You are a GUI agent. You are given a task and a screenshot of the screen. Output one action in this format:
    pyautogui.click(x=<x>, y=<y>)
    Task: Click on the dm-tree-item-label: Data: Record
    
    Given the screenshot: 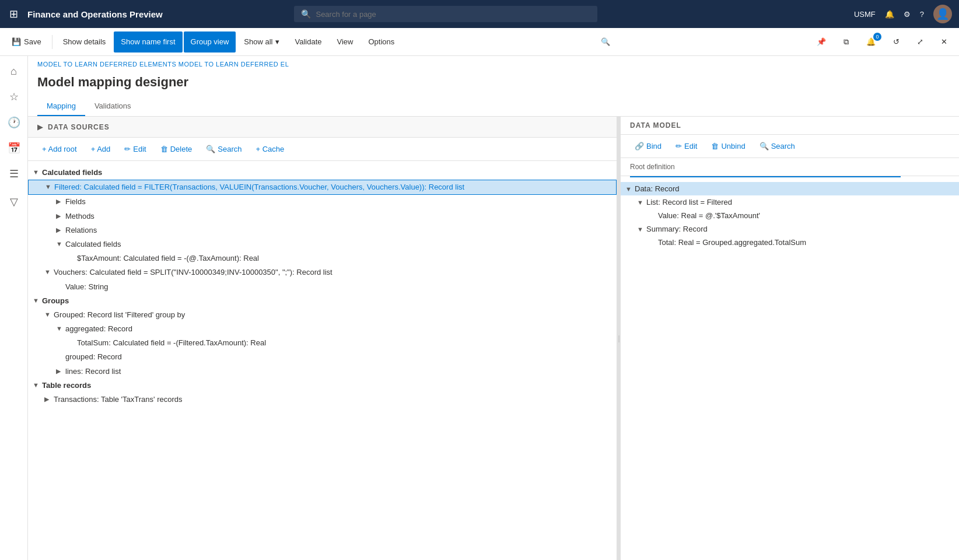 What is the action you would take?
    pyautogui.click(x=657, y=189)
    